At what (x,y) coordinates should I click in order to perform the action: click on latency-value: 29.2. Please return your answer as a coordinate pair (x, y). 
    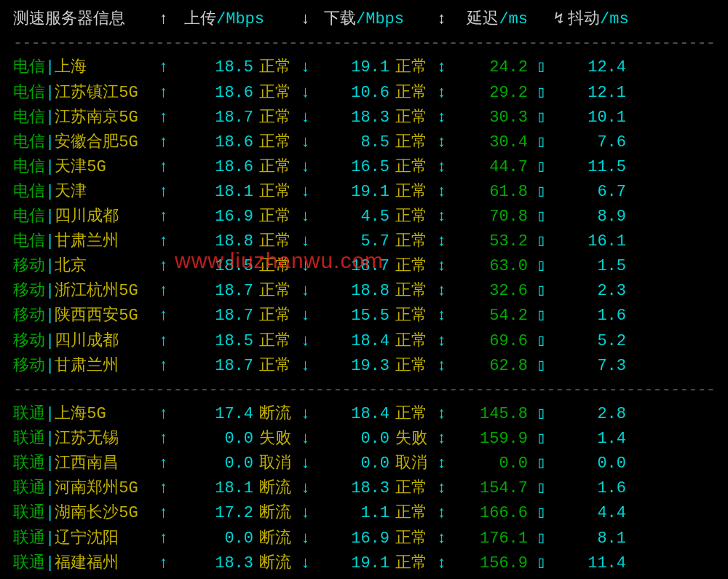
    Looking at the image, I should click on (494, 93).